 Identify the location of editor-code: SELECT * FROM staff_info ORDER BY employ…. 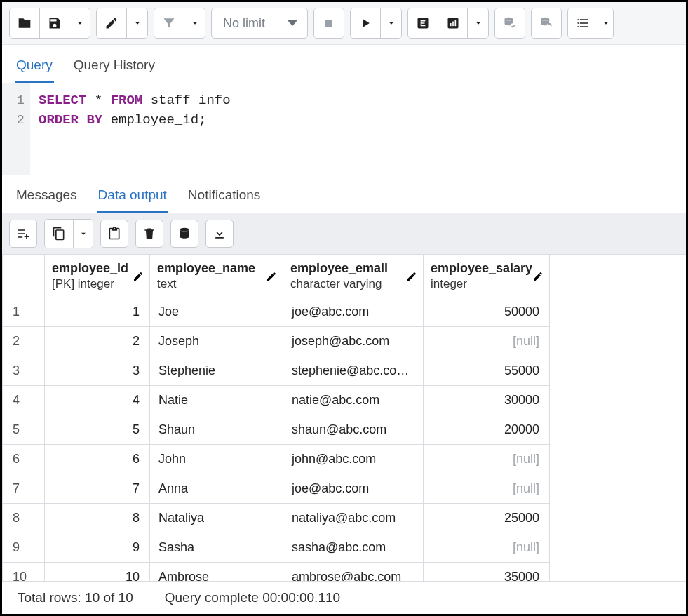
(135, 129).